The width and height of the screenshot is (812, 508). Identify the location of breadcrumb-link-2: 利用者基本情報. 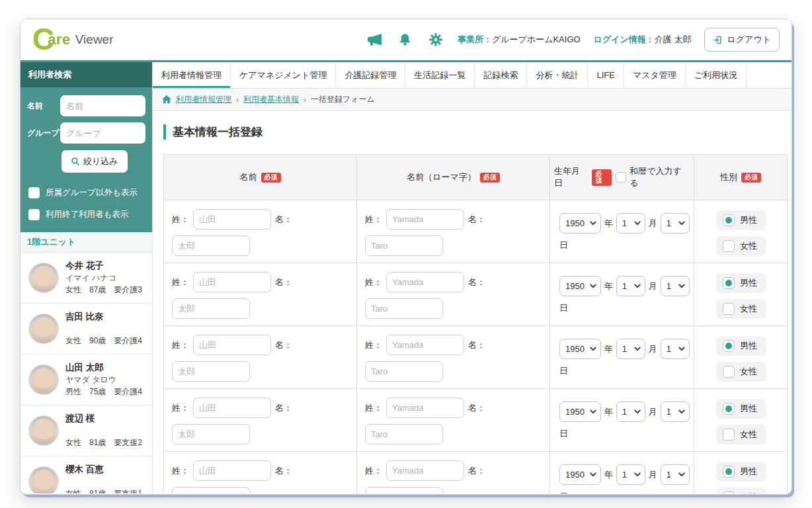
(271, 99).